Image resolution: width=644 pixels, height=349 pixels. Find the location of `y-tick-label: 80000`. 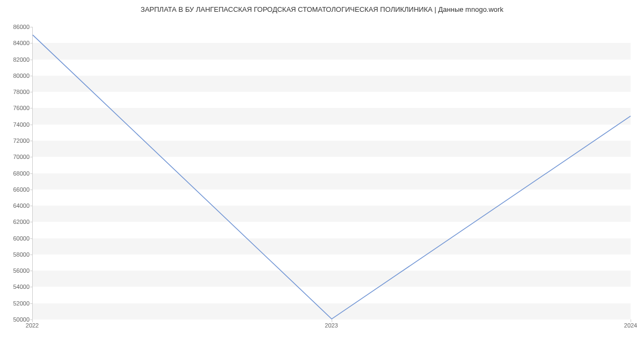

y-tick-label: 80000 is located at coordinates (16, 76).